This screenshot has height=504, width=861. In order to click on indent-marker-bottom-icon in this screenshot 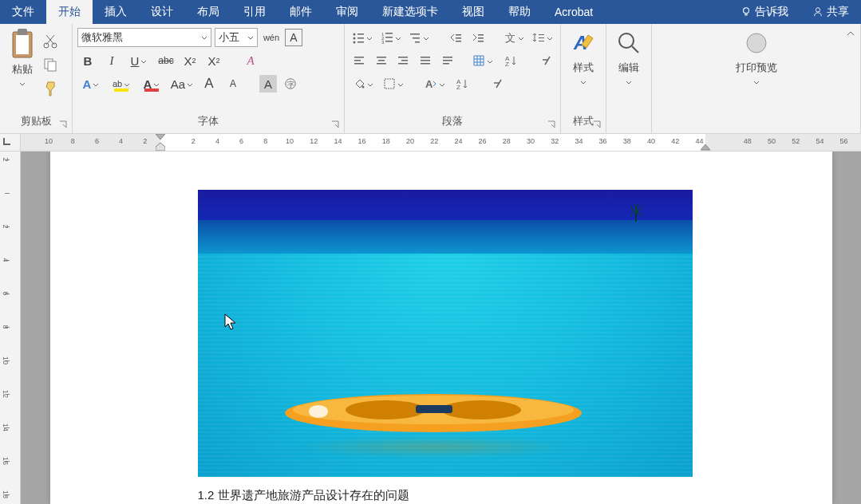, I will do `click(160, 147)`.